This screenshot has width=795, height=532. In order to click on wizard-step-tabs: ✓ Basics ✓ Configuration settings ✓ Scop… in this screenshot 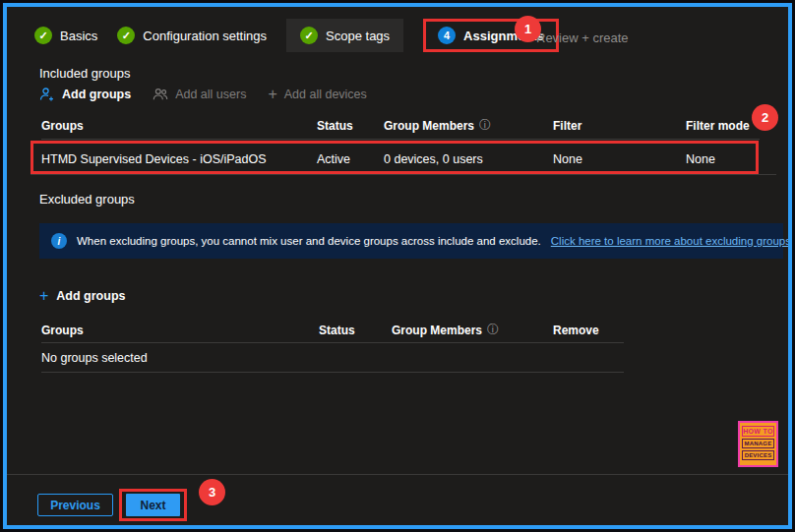, I will do `click(297, 35)`.